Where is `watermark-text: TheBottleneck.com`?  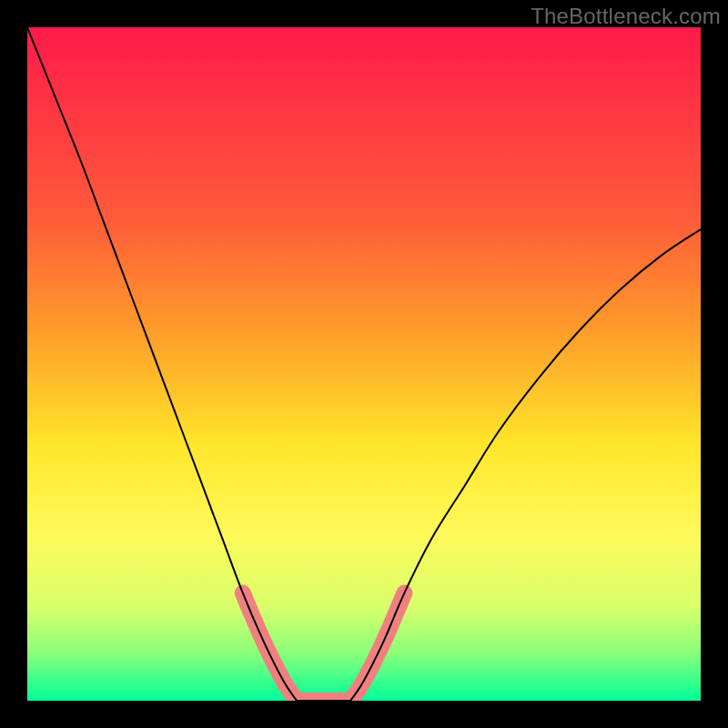 watermark-text: TheBottleneck.com is located at coordinates (626, 16).